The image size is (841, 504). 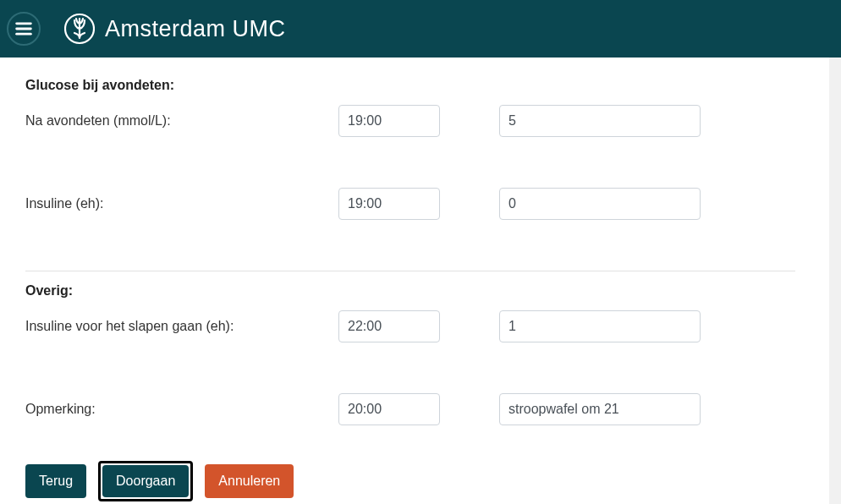 What do you see at coordinates (182, 322) in the screenshot?
I see `label-insulin-sleep: Insuline voor het slapen gaan (eh):` at bounding box center [182, 322].